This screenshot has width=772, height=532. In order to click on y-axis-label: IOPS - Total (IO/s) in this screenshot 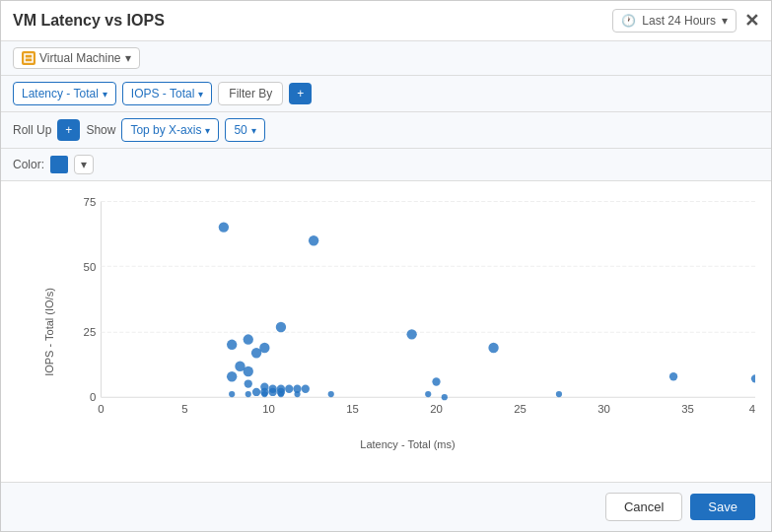, I will do `click(49, 332)`.